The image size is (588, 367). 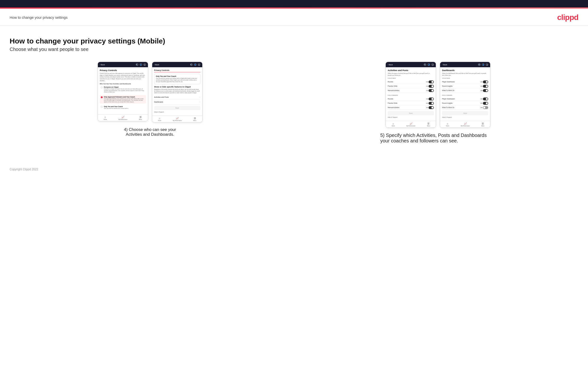 I want to click on caption-5: 5) Specify which Activities, Posts and D…, so click(x=438, y=138).